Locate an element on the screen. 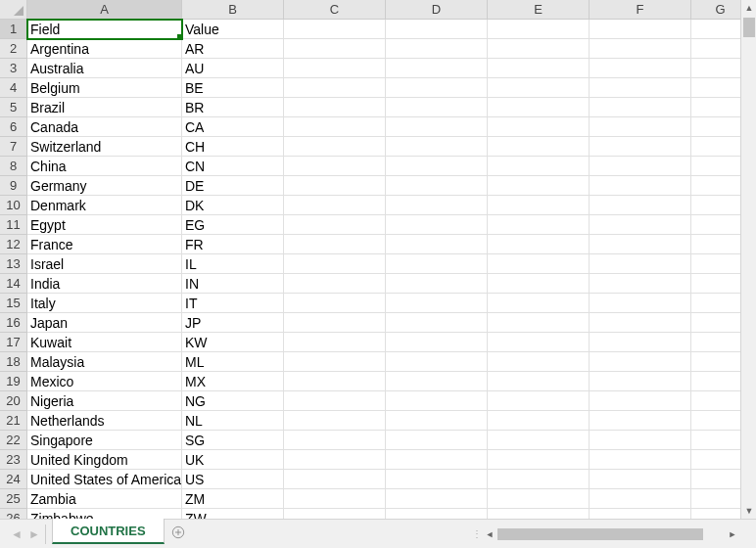 The height and width of the screenshot is (548, 756). cell-d7 is located at coordinates (437, 147).